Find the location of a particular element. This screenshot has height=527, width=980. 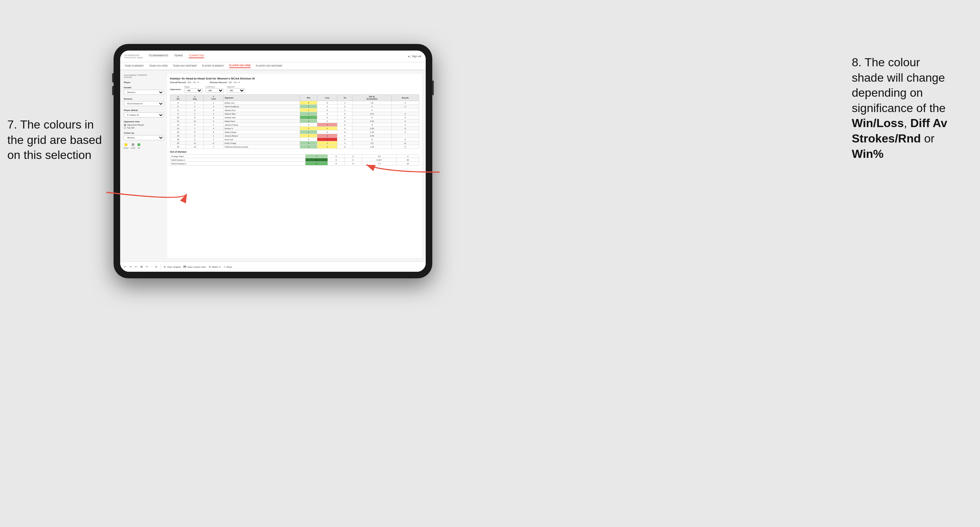

legend: Down Level Up is located at coordinates (144, 146).